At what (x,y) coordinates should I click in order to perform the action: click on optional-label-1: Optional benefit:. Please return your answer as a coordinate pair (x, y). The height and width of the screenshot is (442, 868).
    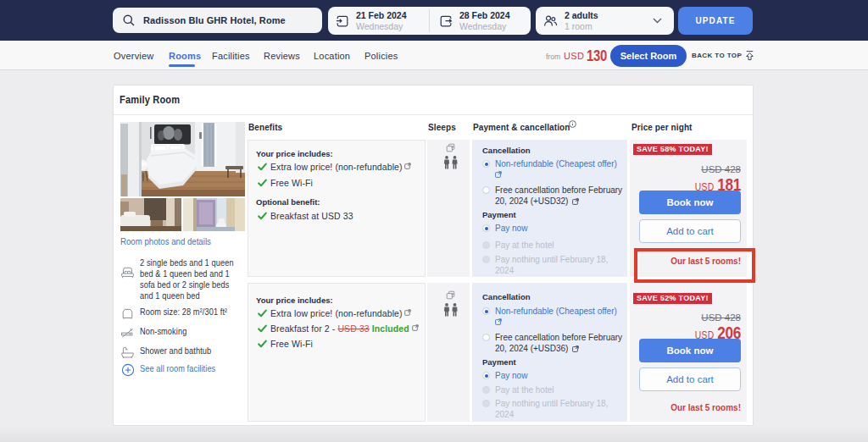
    Looking at the image, I should click on (288, 202).